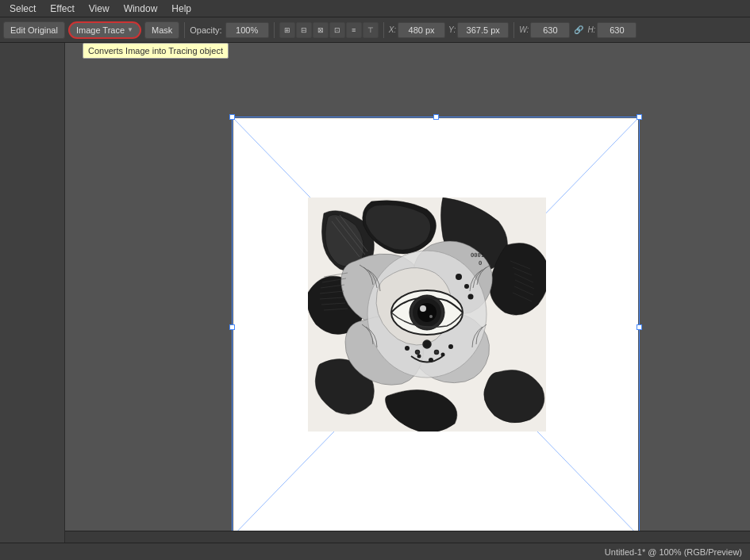 The width and height of the screenshot is (750, 560). What do you see at coordinates (617, 30) in the screenshot?
I see `h-input` at bounding box center [617, 30].